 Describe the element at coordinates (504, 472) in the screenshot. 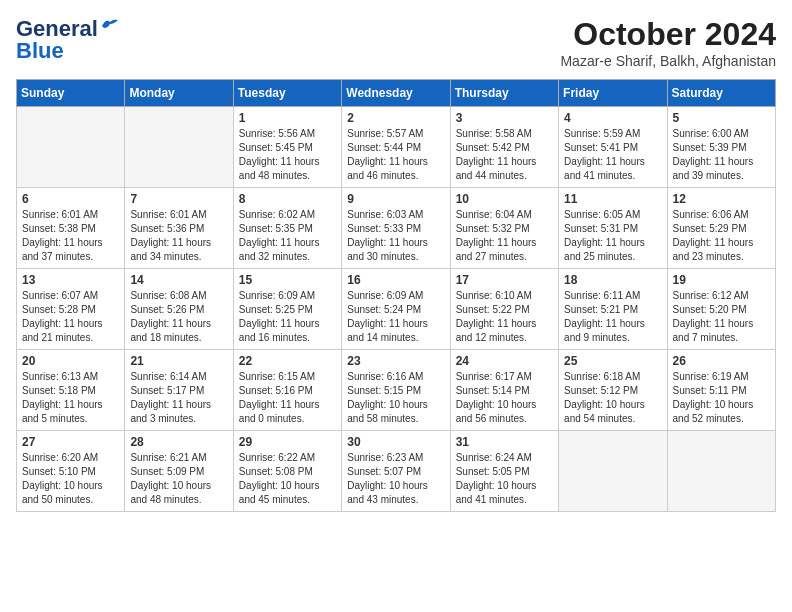

I see `calendar-cell: 31Sunrise: 6:24 AMSunset: 5:05 PMDayligh…` at that location.